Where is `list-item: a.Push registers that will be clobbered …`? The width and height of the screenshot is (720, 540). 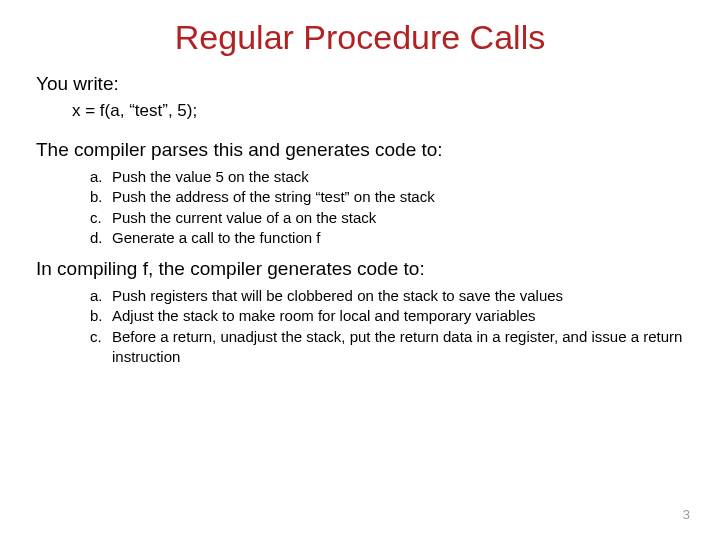
list-item: a.Push registers that will be clobbered … is located at coordinates (387, 296).